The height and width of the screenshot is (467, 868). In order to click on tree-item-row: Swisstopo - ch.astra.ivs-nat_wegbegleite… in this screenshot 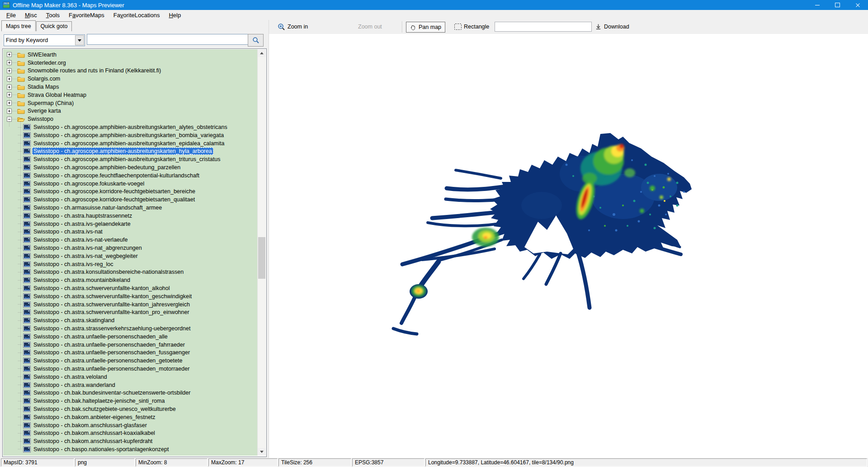, I will do `click(130, 256)`.